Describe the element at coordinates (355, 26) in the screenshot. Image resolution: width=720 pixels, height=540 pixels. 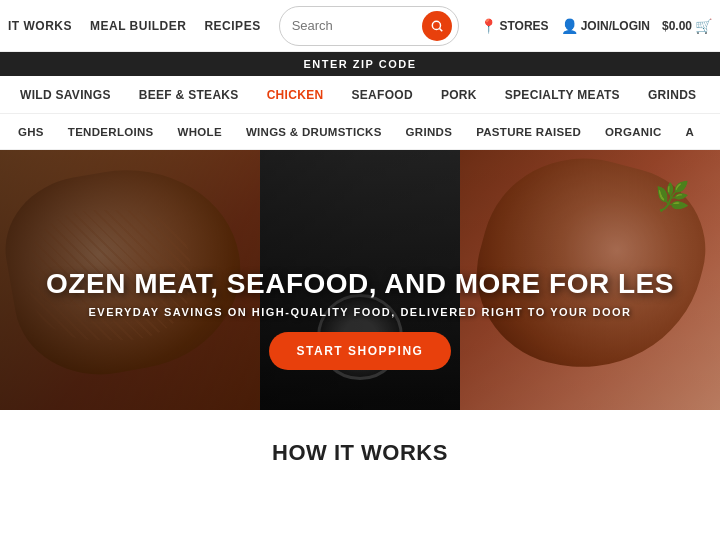
I see `search-input` at that location.